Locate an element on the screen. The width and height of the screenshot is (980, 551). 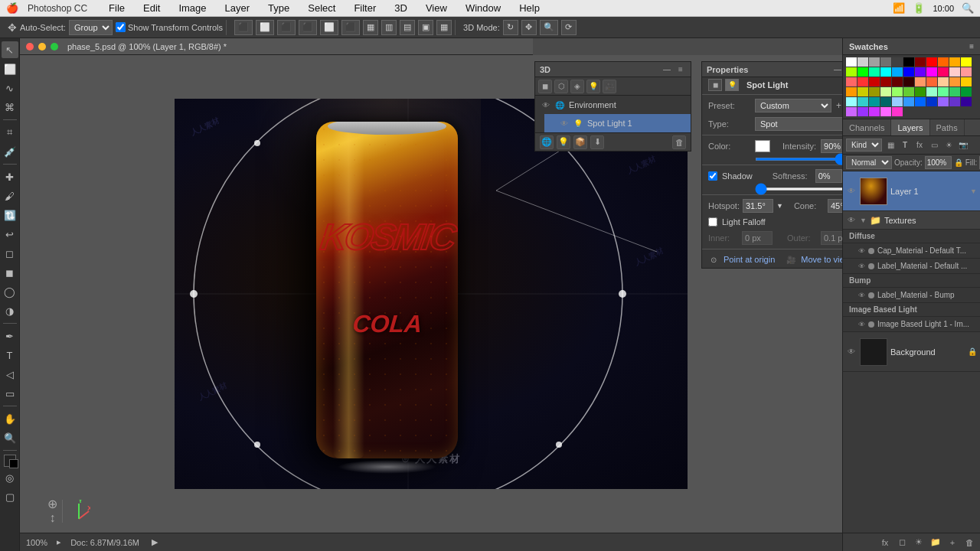
swatch-royalblue is located at coordinates (920, 102).